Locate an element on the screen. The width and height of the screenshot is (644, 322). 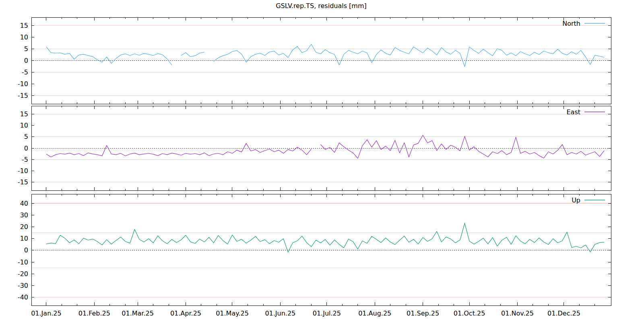
y-tick-label: 40 is located at coordinates (24, 204).